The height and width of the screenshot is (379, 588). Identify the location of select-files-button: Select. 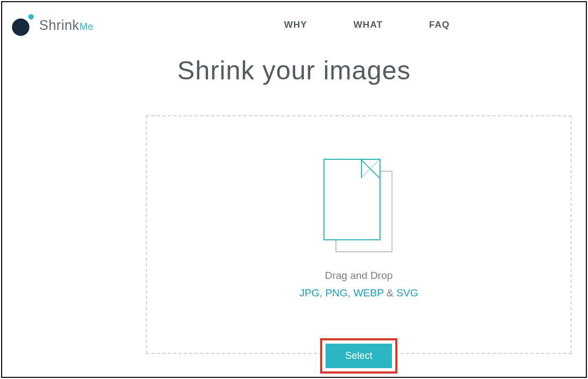
(359, 356).